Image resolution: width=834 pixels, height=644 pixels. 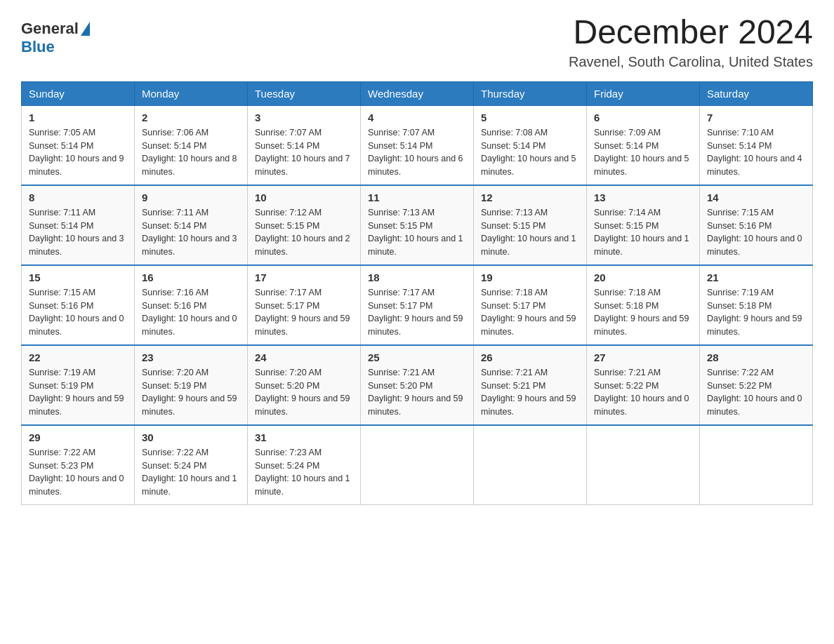 I want to click on logo: General Blue, so click(x=55, y=38).